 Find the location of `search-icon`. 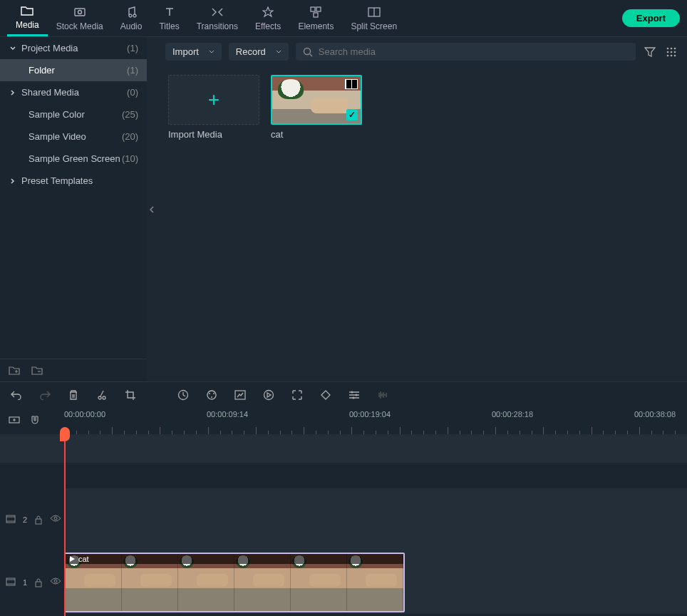

search-icon is located at coordinates (308, 52).